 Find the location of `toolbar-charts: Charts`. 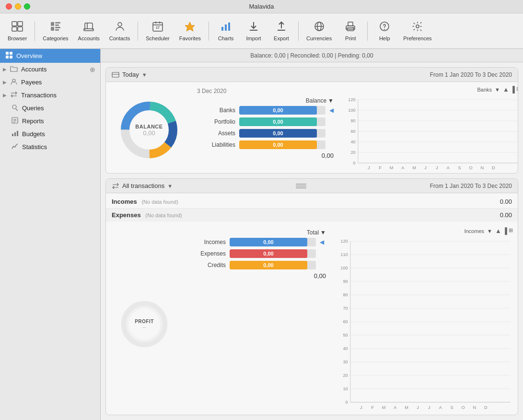

toolbar-charts: Charts is located at coordinates (226, 31).